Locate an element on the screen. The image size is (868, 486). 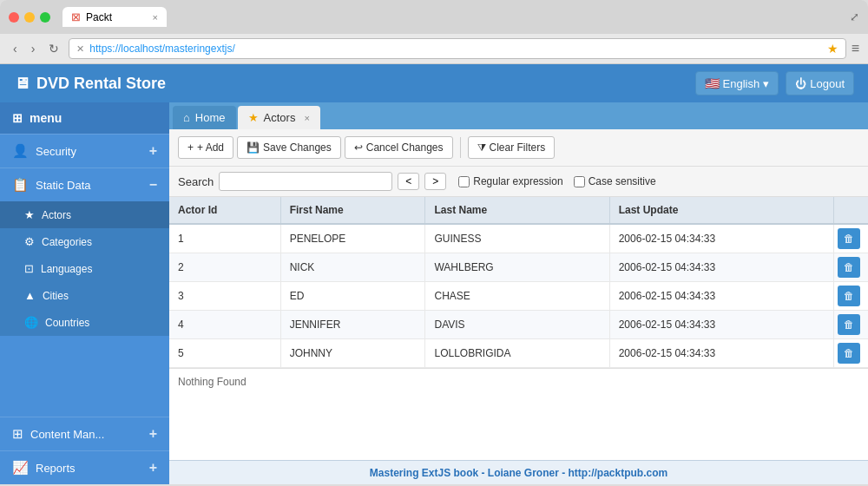
cell-last-name: CHASE is located at coordinates (517, 297).